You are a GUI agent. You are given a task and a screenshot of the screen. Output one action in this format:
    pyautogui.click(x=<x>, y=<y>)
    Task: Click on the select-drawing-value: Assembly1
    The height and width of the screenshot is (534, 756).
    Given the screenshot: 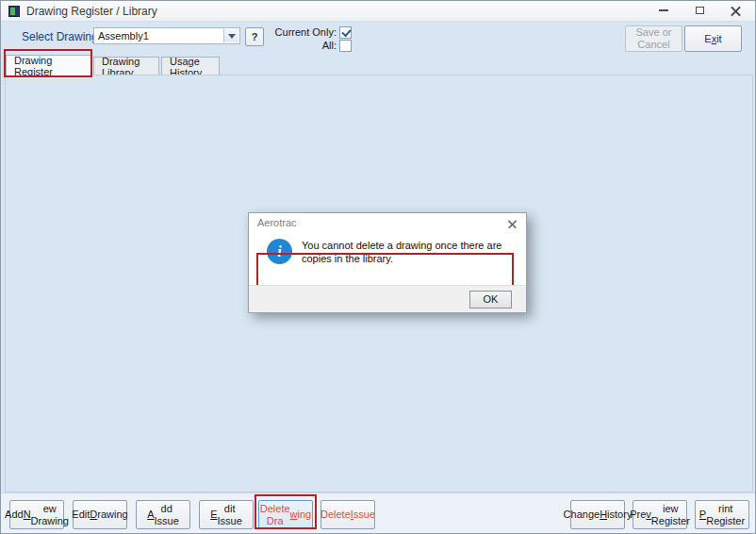 What is the action you would take?
    pyautogui.click(x=123, y=36)
    